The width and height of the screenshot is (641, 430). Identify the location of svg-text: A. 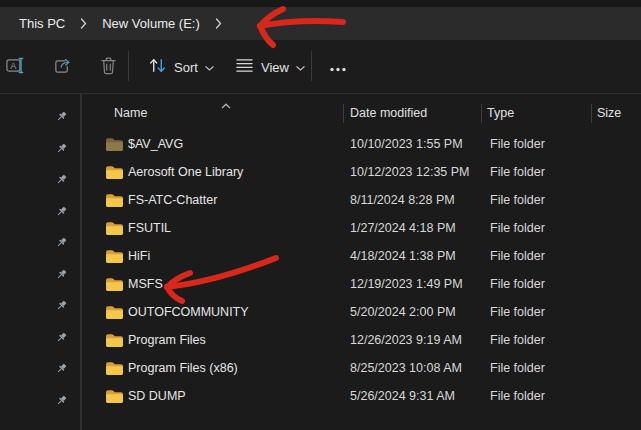
(13, 66).